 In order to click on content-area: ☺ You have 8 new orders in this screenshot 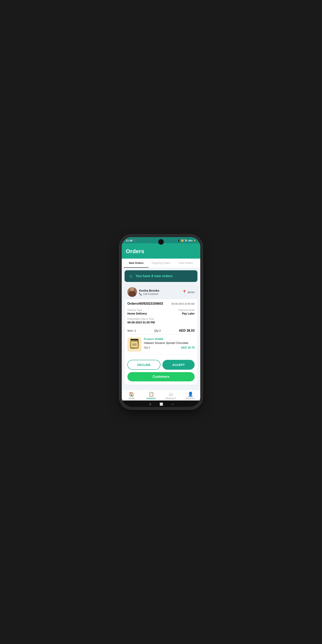, I will do `click(161, 329)`.